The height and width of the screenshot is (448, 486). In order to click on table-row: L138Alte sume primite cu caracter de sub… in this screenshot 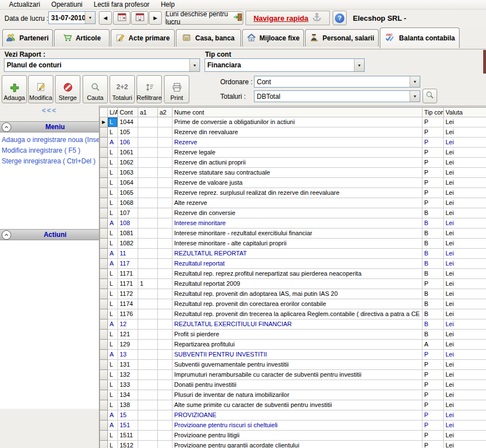, I will do `click(293, 405)`.